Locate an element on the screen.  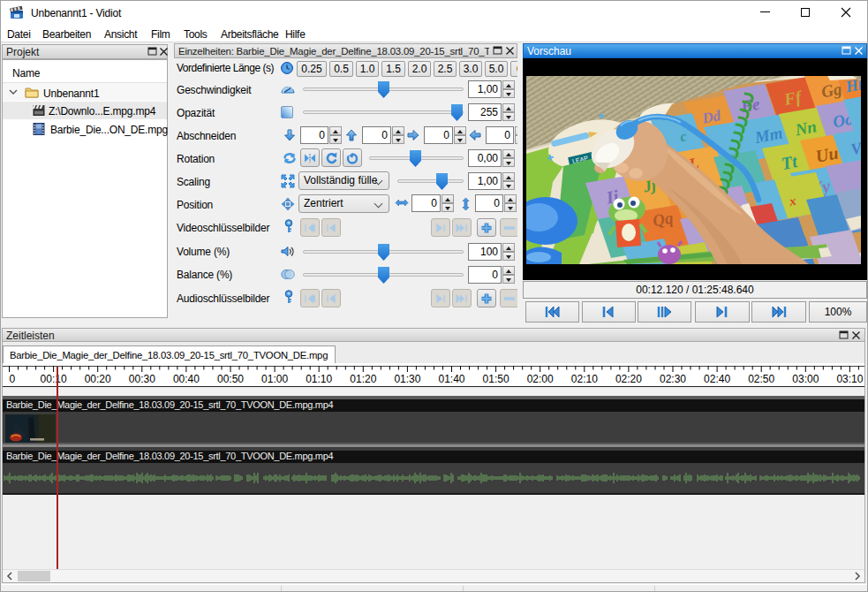
svg-text: Qq is located at coordinates (662, 219).